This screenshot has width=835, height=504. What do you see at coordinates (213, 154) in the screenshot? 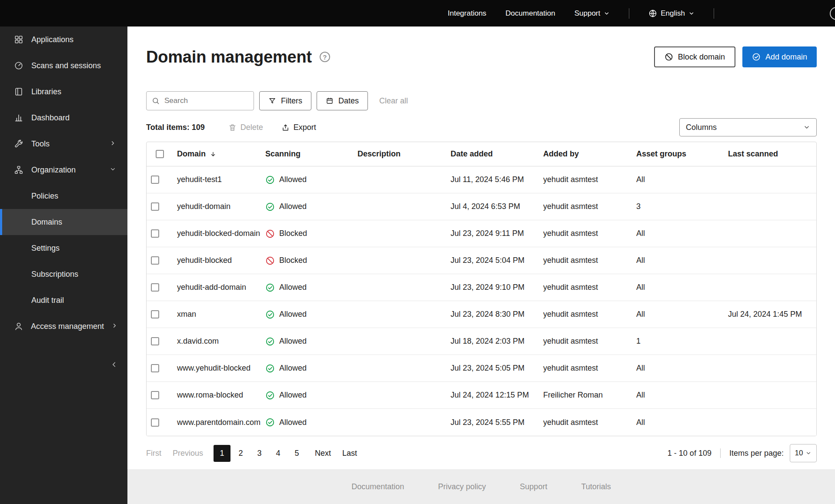
I see `sort-descending-icon` at bounding box center [213, 154].